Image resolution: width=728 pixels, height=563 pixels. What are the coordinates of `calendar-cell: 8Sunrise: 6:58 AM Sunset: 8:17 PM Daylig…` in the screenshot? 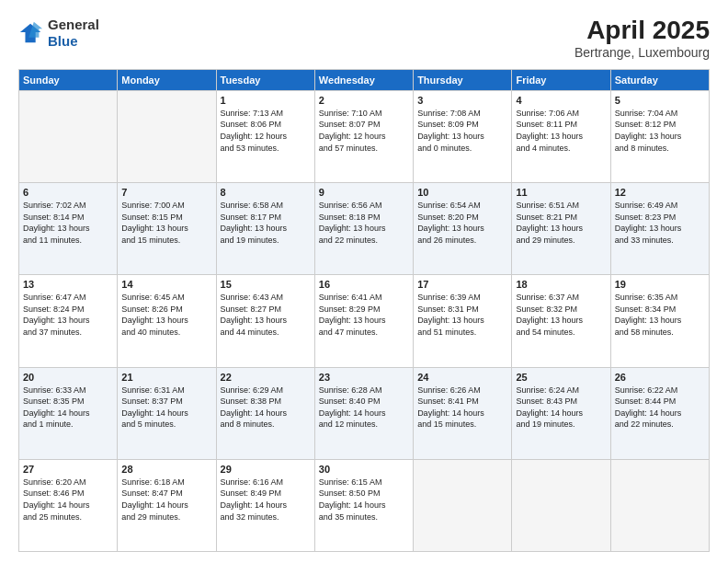 It's located at (265, 229).